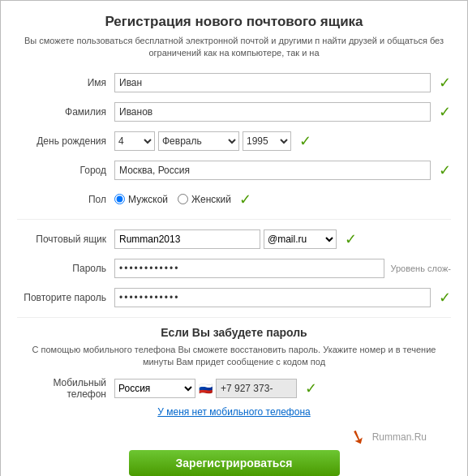 This screenshot has height=476, width=468. I want to click on email-checkmark: ✓, so click(350, 239).